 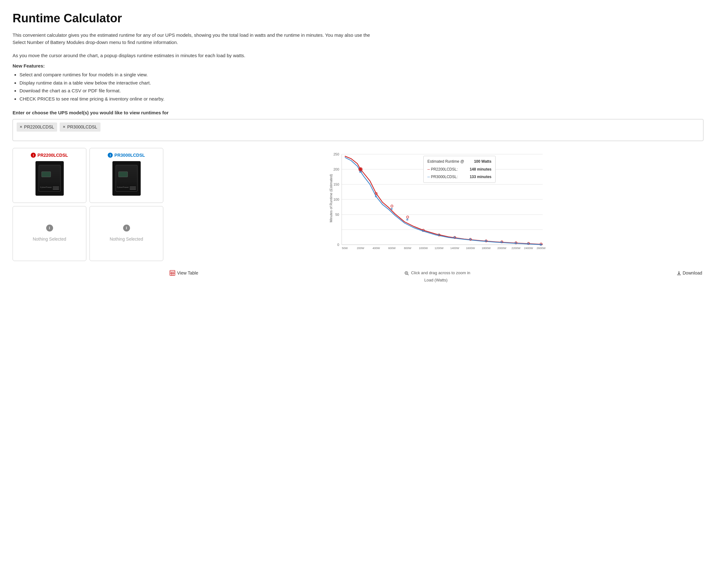 What do you see at coordinates (361, 83) in the screenshot?
I see `feature-item: Display runtime data in a table view bel…` at bounding box center [361, 83].